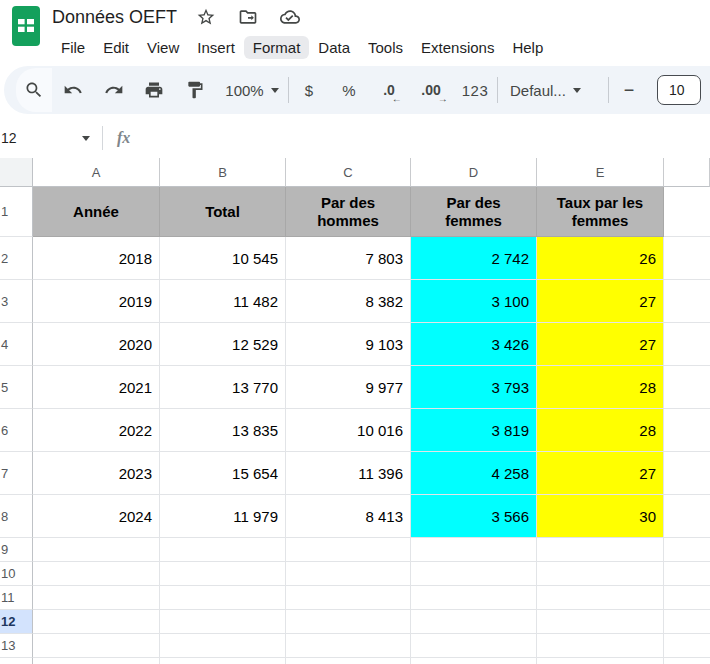 The image size is (710, 664). I want to click on menu-insert: Insert, so click(216, 48).